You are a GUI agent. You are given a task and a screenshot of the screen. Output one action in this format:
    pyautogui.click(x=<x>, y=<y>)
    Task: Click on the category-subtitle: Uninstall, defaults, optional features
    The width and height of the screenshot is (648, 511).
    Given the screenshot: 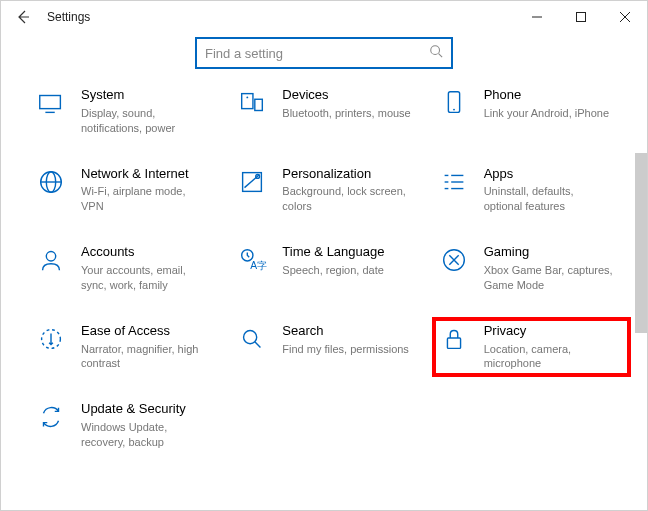 What is the action you would take?
    pyautogui.click(x=549, y=199)
    